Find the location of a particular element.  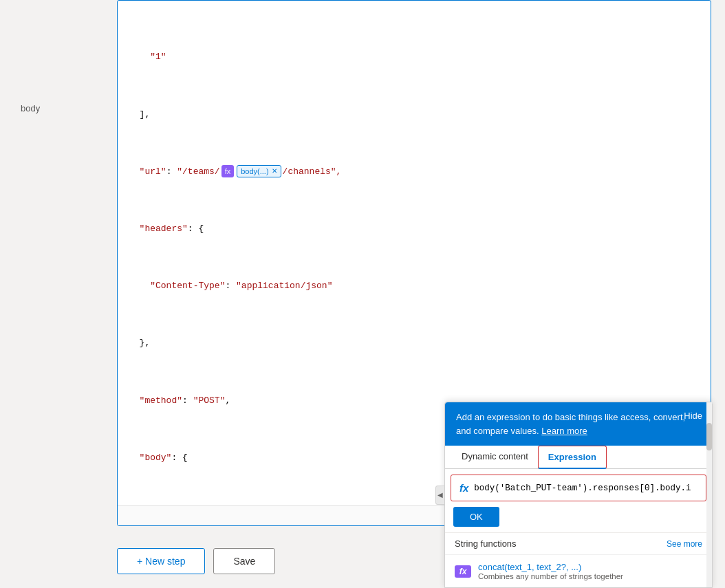

code-line: "url": "/teams/fxbody(...)✕/channels", is located at coordinates (414, 172).